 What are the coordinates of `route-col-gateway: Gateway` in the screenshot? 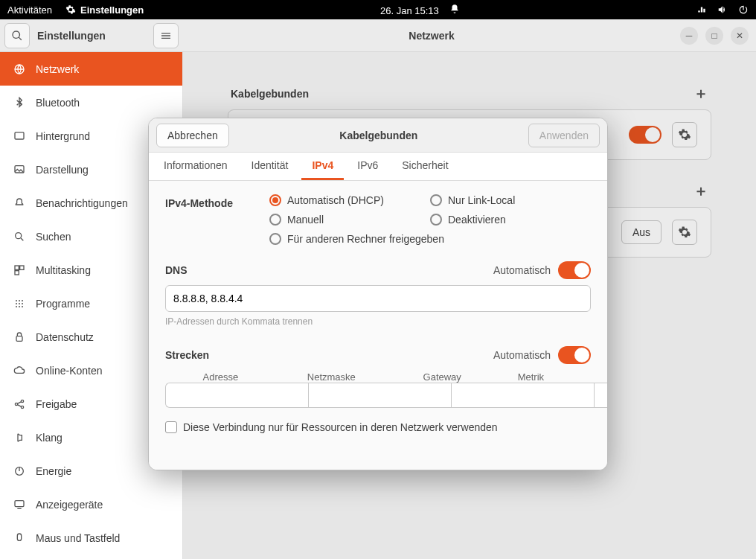 It's located at (442, 377).